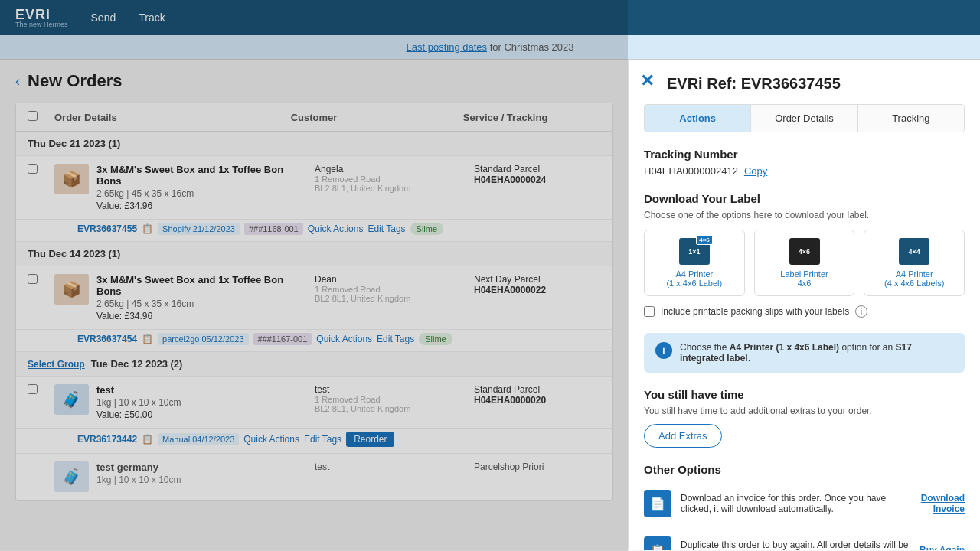 The width and height of the screenshot is (980, 551). What do you see at coordinates (390, 289) in the screenshot?
I see `order-customer-2: Dean 1 Removed Road BL2 8L1, United King…` at bounding box center [390, 289].